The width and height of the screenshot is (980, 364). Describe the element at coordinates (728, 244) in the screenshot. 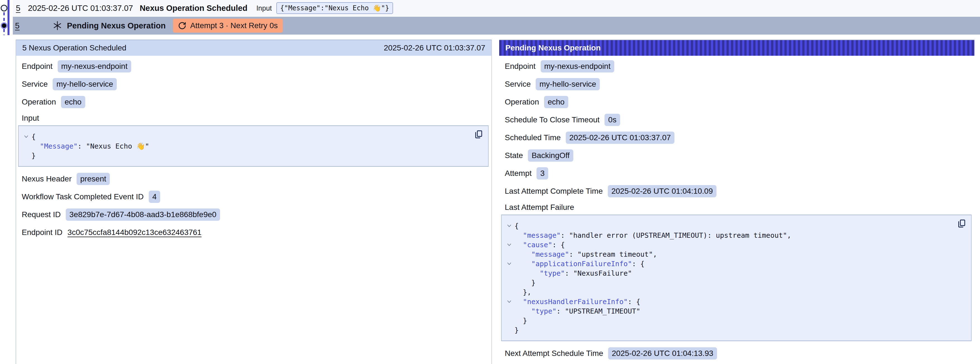

I see `code-line: "cause": {` at that location.